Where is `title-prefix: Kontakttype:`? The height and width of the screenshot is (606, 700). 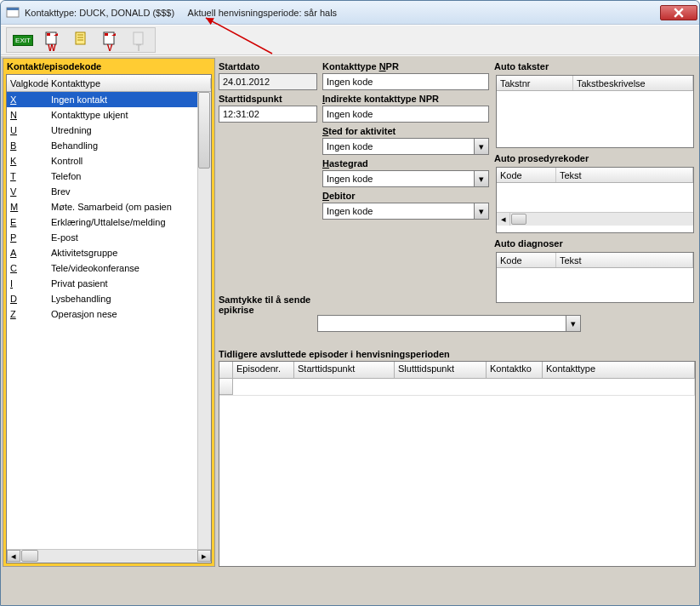
title-prefix: Kontakttype: is located at coordinates (51, 13).